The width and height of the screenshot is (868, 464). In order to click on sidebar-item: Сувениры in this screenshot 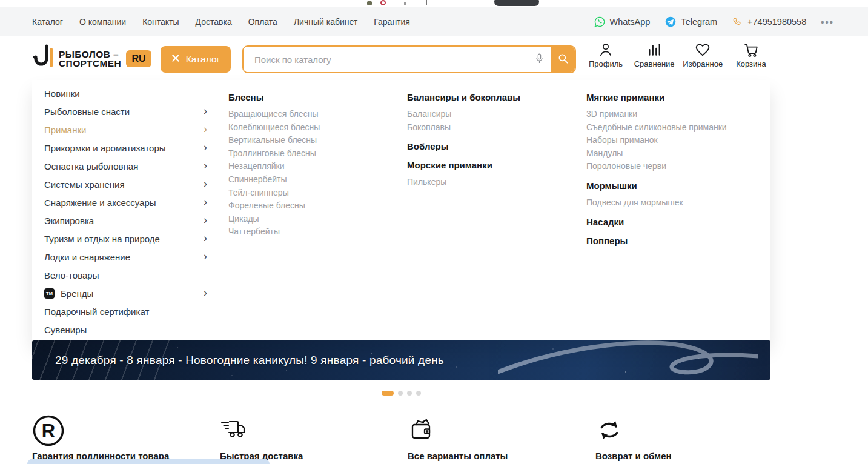, I will do `click(124, 330)`.